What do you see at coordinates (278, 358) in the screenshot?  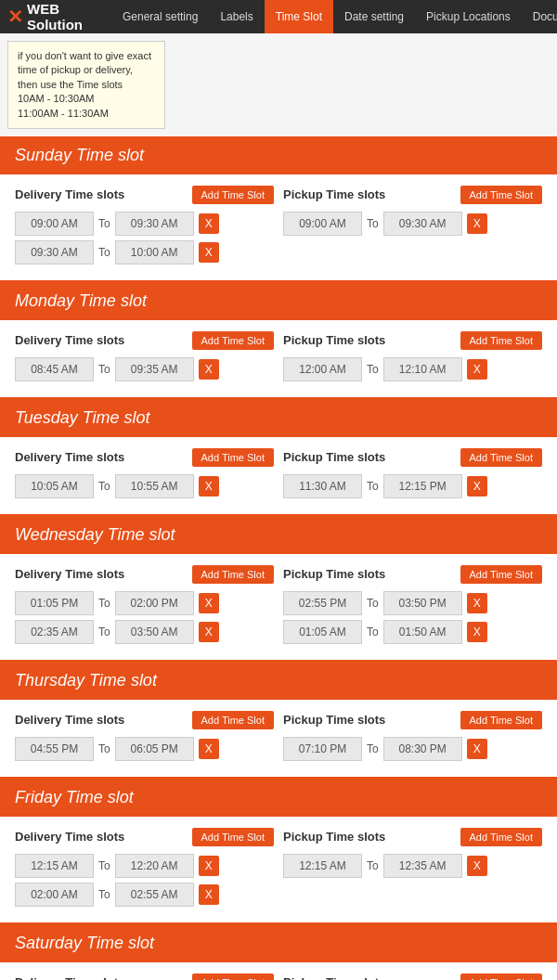 I see `day-body: Delivery Time slotsAdd Time Slot08:45 AM…` at bounding box center [278, 358].